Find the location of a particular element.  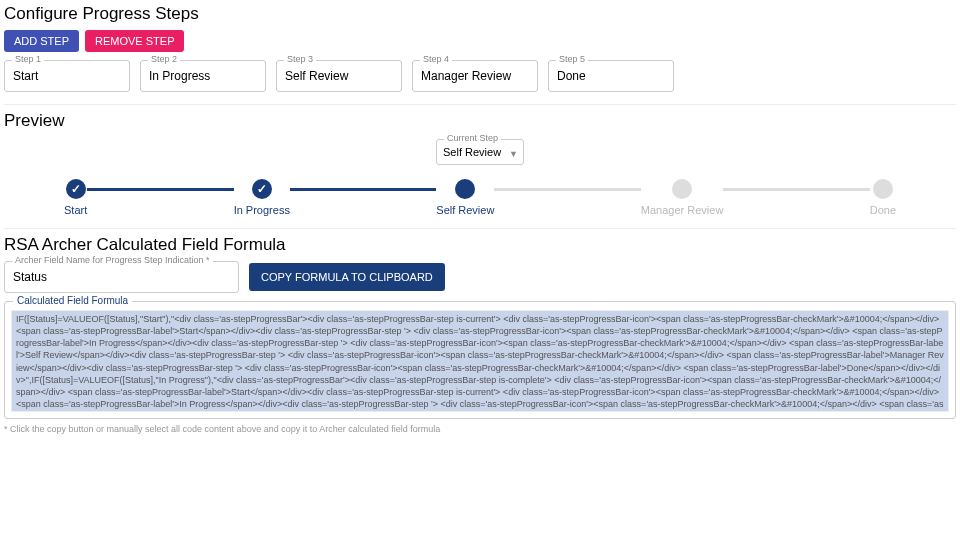

progress-step-label: Self Review is located at coordinates (465, 210).